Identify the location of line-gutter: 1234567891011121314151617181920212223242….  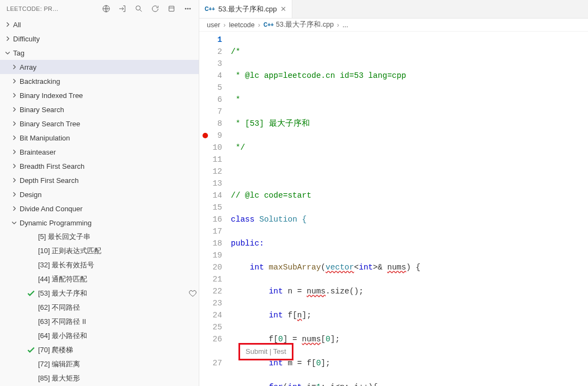
(215, 209).